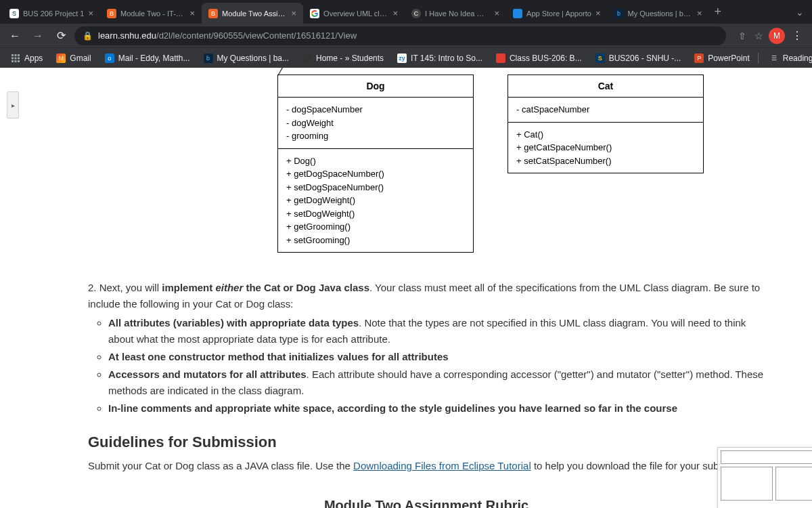 The height and width of the screenshot is (508, 812). I want to click on uml-attr: - catSpaceNumber, so click(606, 110).